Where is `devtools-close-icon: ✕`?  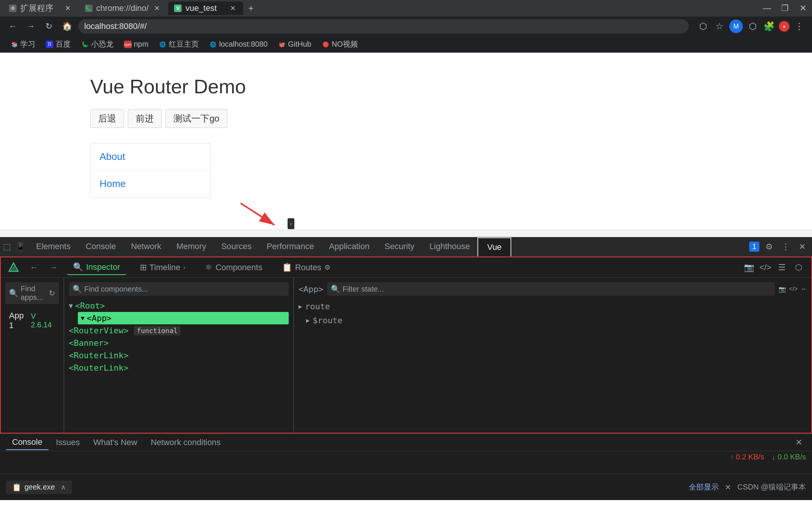 devtools-close-icon: ✕ is located at coordinates (802, 247).